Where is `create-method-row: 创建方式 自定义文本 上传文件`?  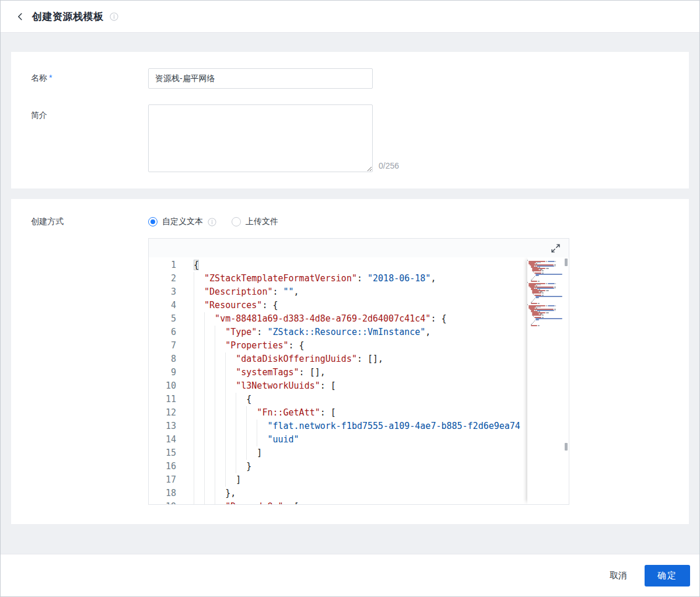 create-method-row: 创建方式 自定义文本 上传文件 is located at coordinates (360, 221).